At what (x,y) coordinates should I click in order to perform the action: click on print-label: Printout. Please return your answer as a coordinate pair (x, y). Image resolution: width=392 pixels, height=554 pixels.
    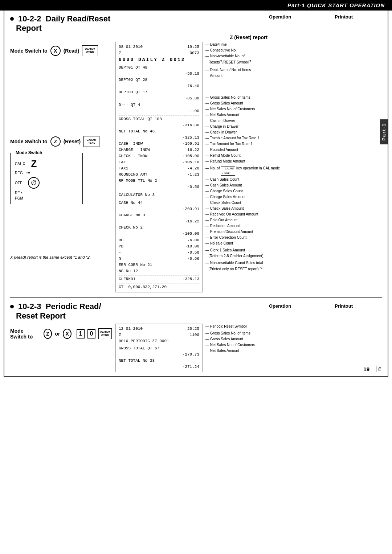
    Looking at the image, I should click on (344, 17).